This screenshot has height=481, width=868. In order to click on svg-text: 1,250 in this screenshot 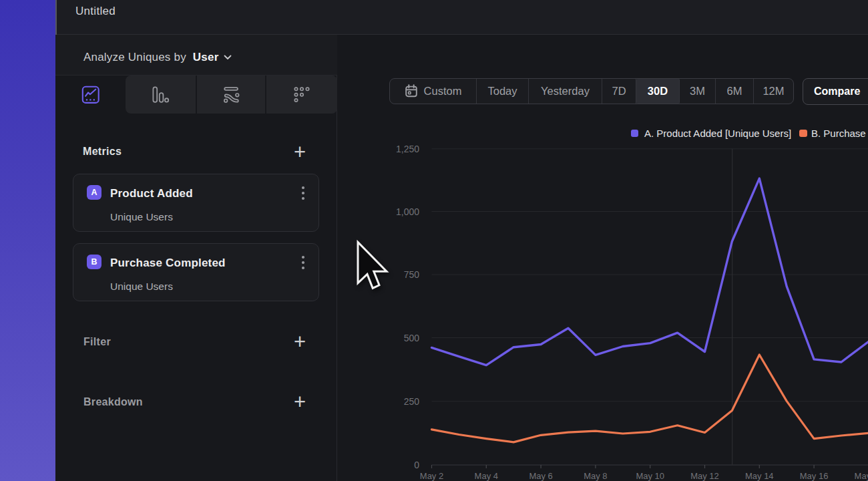, I will do `click(407, 149)`.